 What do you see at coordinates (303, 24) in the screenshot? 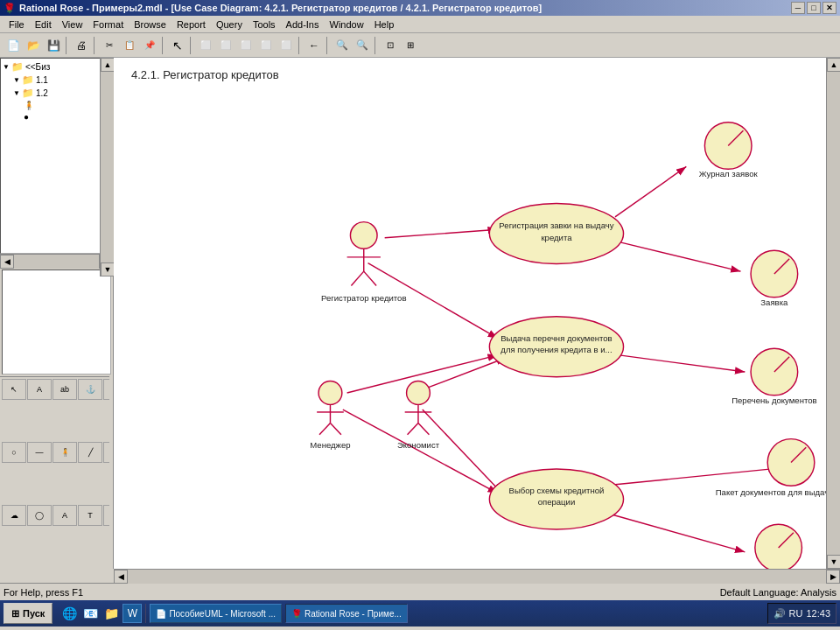
I see `menu-addins: Add-Ins` at bounding box center [303, 24].